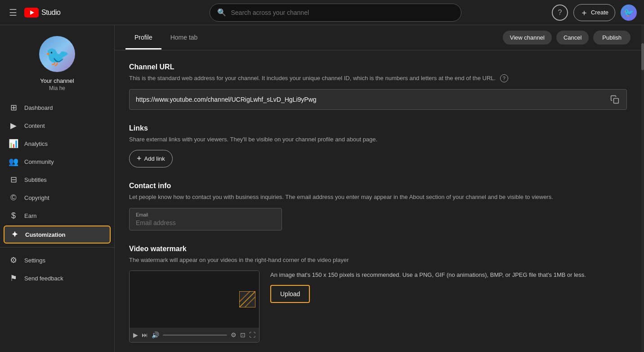  Describe the element at coordinates (428, 275) in the screenshot. I see `watermark-desc: An image that's 150 x 150 pixels is reco…` at that location.